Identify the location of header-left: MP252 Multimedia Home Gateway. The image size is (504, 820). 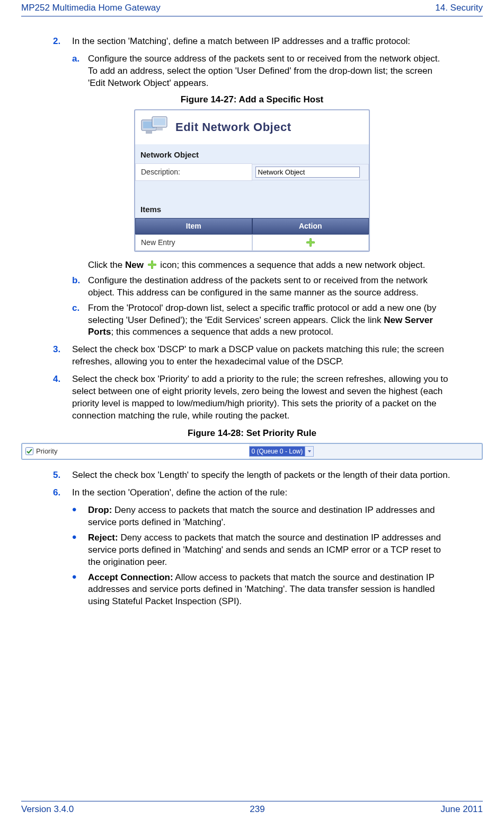
(91, 8).